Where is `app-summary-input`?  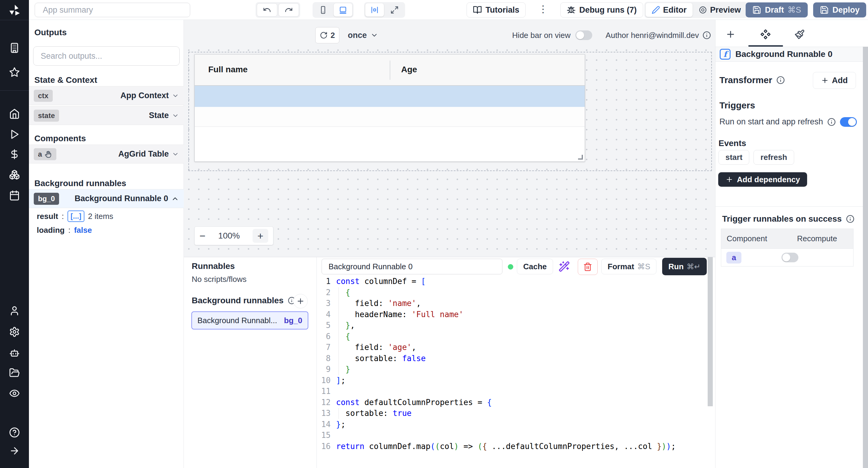 app-summary-input is located at coordinates (113, 10).